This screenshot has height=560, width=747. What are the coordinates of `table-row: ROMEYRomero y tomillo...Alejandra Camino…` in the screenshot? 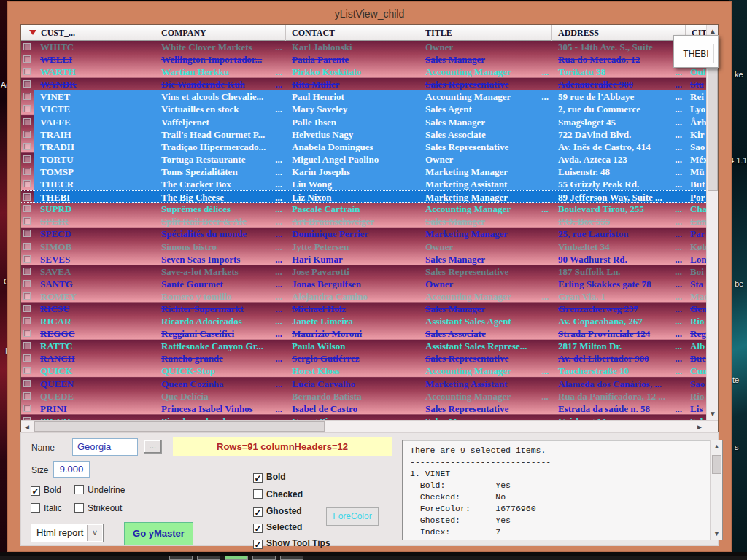 It's located at (363, 296).